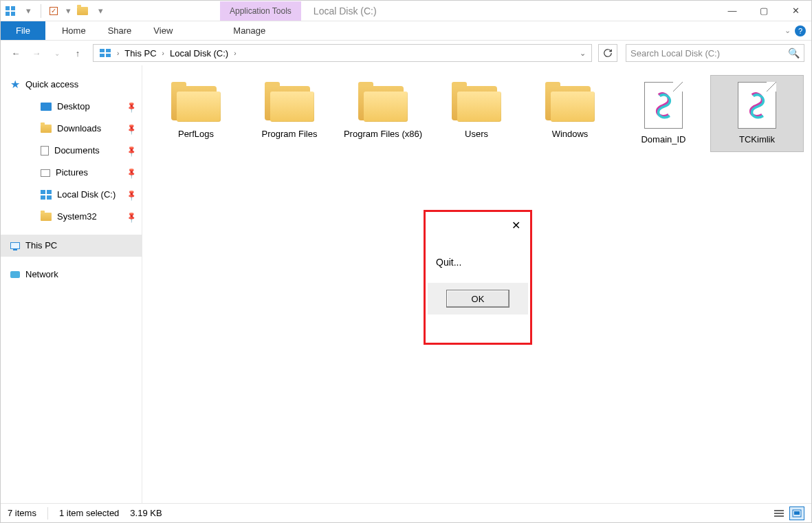 The image size is (812, 523). I want to click on sidebar-item-label: Downloads, so click(79, 129).